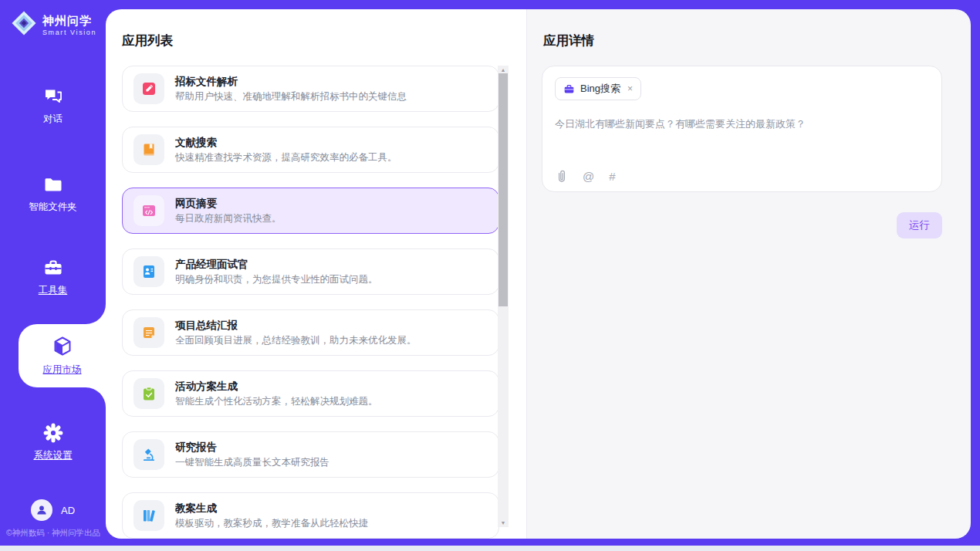 Image resolution: width=980 pixels, height=551 pixels. What do you see at coordinates (586, 176) in the screenshot?
I see `composer-toolbar: @#` at bounding box center [586, 176].